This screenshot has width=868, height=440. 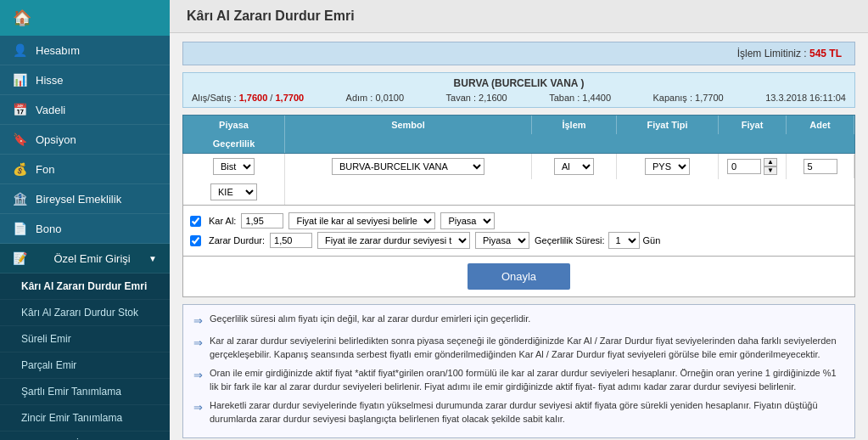 What do you see at coordinates (262, 221) in the screenshot?
I see `karal-value-input` at bounding box center [262, 221].